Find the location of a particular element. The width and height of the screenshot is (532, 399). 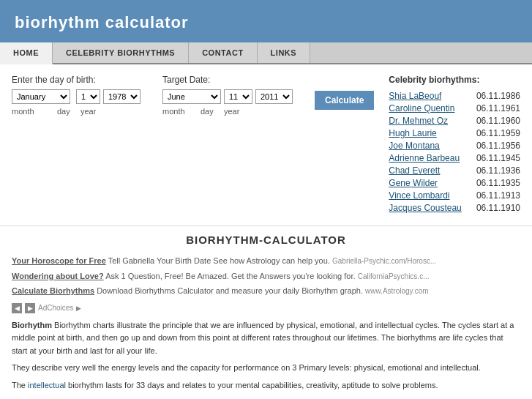

celeb-row-3: Hugh Laurie 06.11.1959 is located at coordinates (454, 133).